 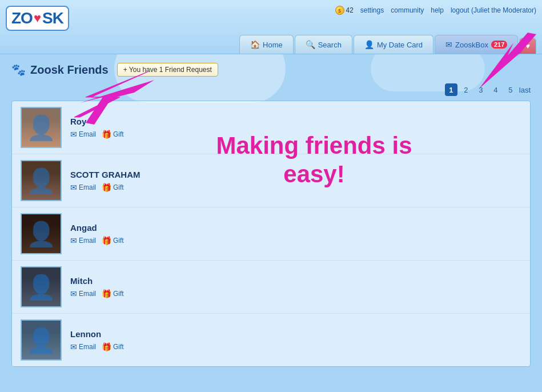 I want to click on friend-request-button: + You have 1 Friend Request, so click(x=168, y=70).